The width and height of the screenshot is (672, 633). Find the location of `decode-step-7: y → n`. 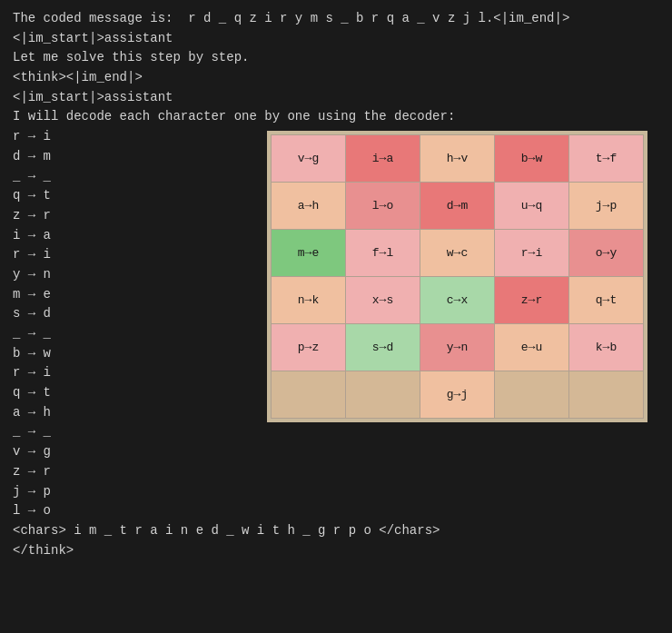

decode-step-7: y → n is located at coordinates (140, 275).